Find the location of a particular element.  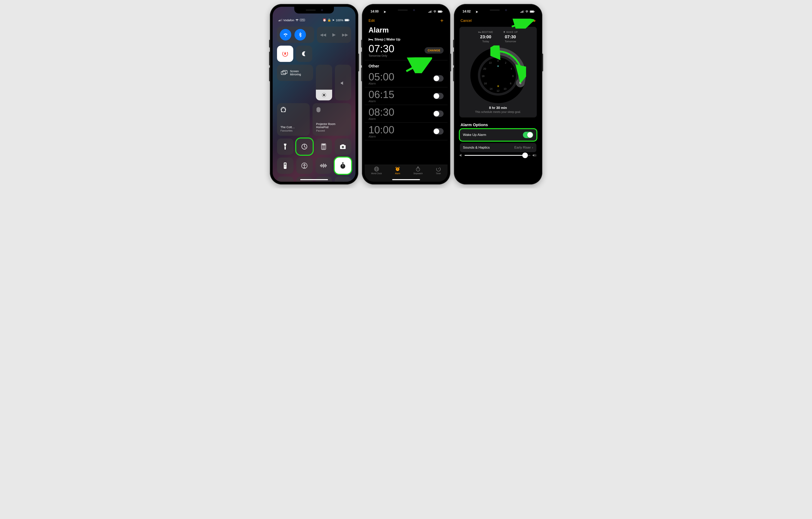

tab-stopwatch: Stopwatch is located at coordinates (418, 170).